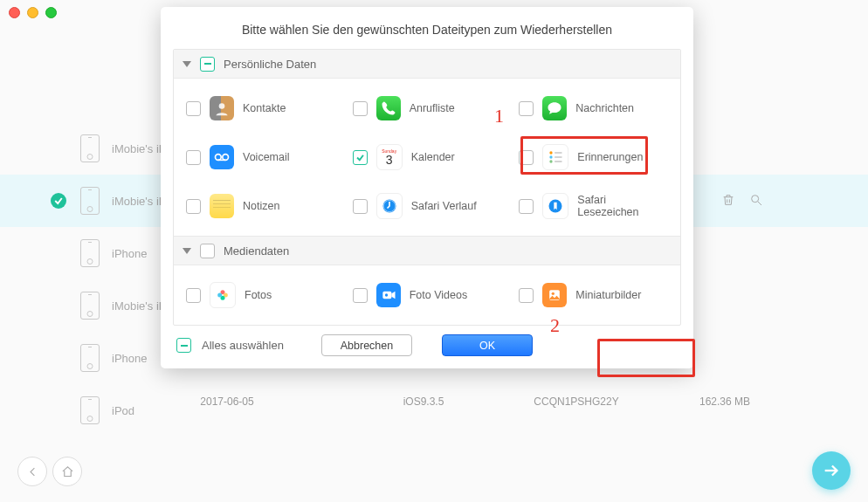  I want to click on section-title: Persönliche Daten, so click(270, 65).